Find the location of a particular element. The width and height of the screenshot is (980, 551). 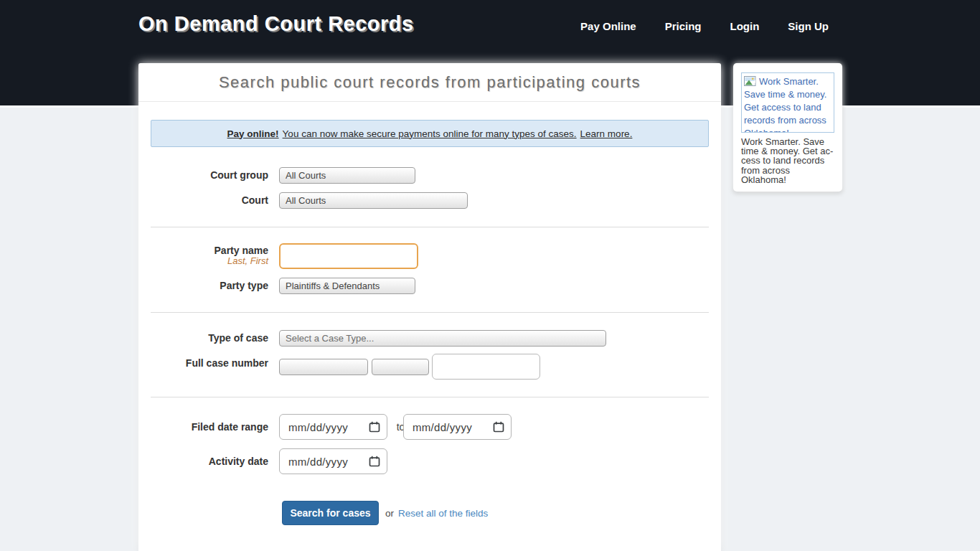

panel-heading: Search public court records from partici… is located at coordinates (430, 83).